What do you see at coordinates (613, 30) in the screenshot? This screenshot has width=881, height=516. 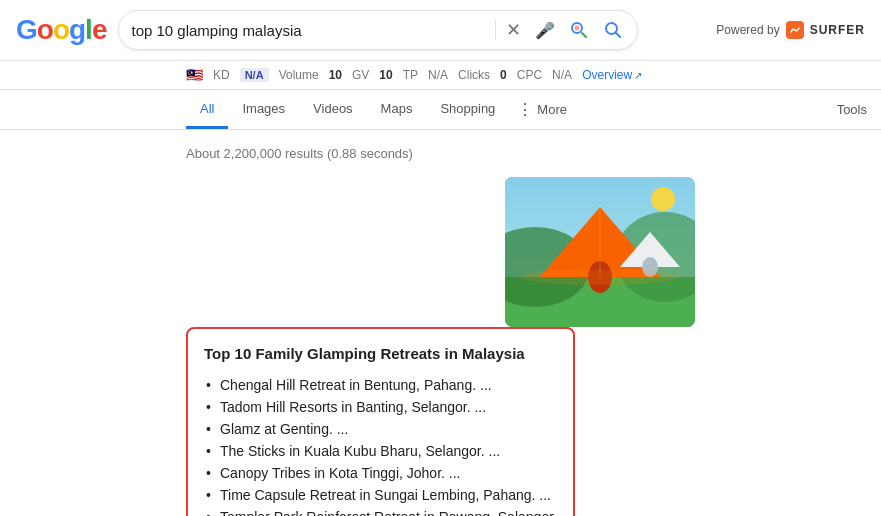 I see `search-button` at bounding box center [613, 30].